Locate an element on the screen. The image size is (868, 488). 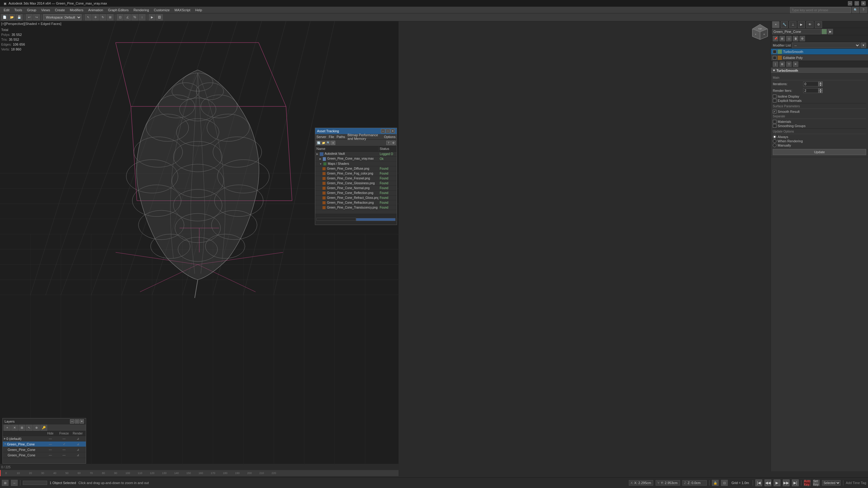
editpoly-eye-icon is located at coordinates (774, 58).